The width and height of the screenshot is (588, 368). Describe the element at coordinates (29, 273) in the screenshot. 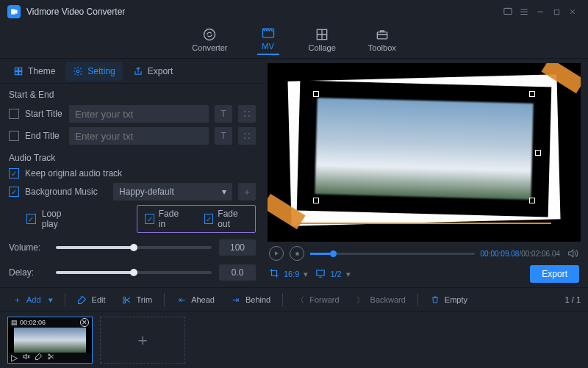

I see `delay-label: Delay:` at that location.